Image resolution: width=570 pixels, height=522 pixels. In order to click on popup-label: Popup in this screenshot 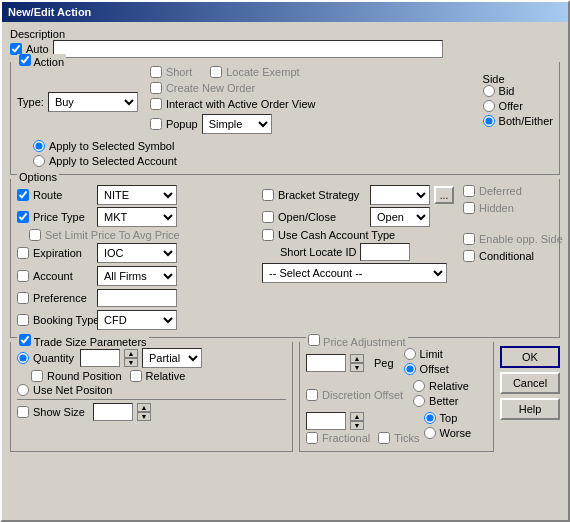, I will do `click(182, 124)`.